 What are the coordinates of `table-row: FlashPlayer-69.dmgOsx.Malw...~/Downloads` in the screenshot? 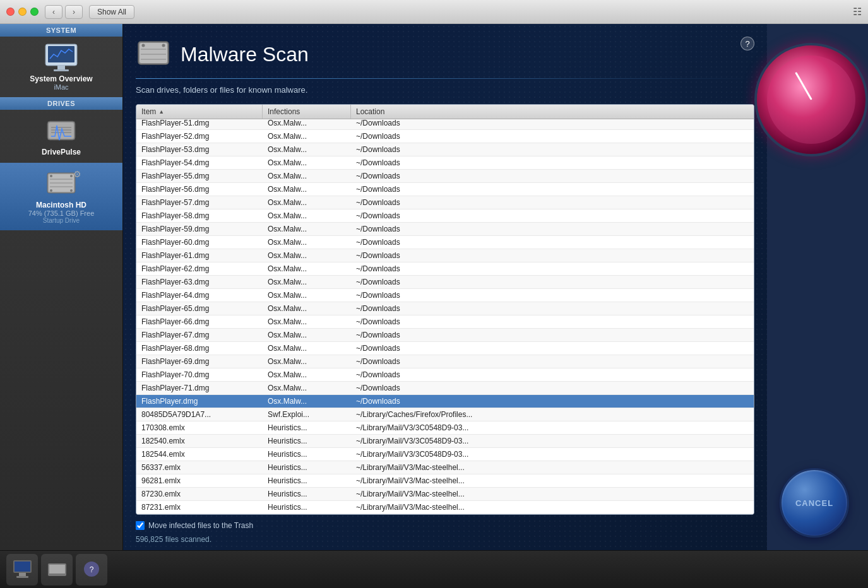 It's located at (445, 362).